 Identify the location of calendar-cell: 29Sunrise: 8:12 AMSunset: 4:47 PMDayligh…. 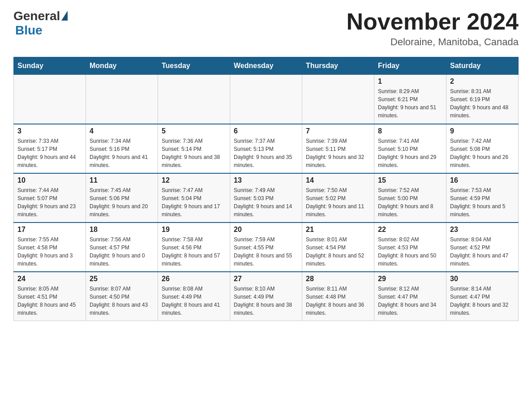
(410, 296).